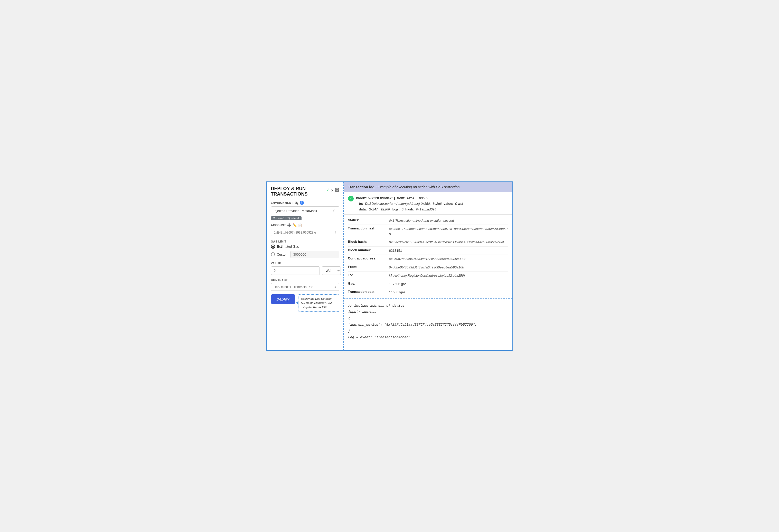 This screenshot has width=779, height=532. I want to click on code-line: Input: address, so click(428, 312).